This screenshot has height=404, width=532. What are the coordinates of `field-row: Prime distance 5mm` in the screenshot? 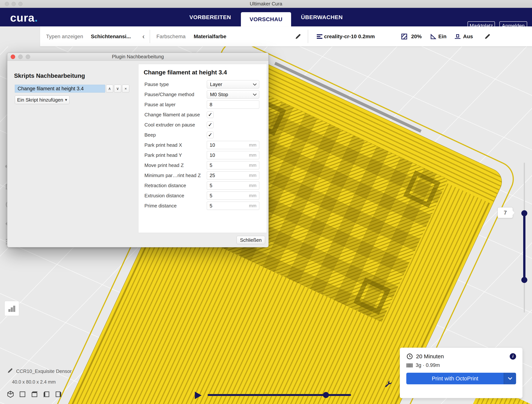 It's located at (203, 206).